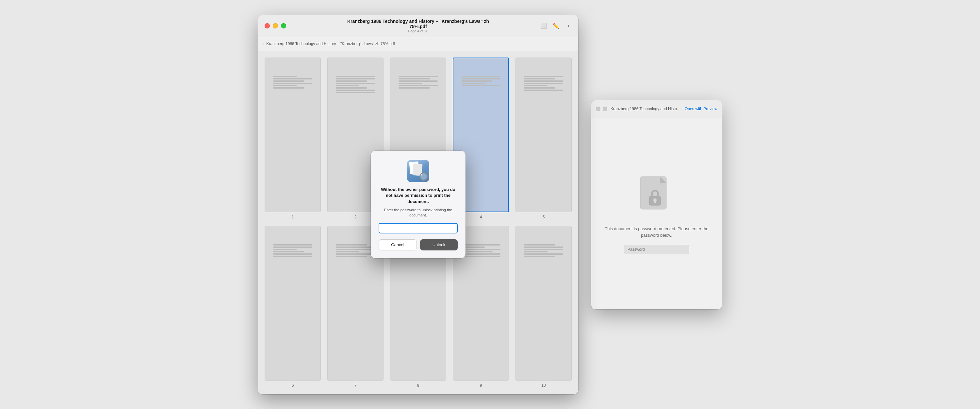 This screenshot has height=409, width=980. What do you see at coordinates (418, 204) in the screenshot?
I see `password-dialog: Without the owner password, you do not h…` at bounding box center [418, 204].